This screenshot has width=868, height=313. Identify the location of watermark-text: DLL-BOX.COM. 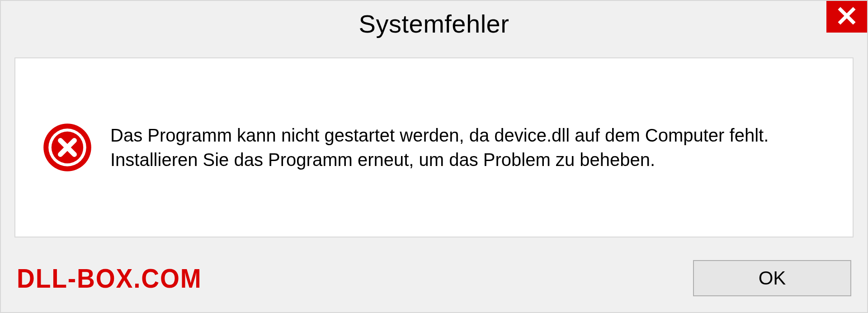
(109, 279).